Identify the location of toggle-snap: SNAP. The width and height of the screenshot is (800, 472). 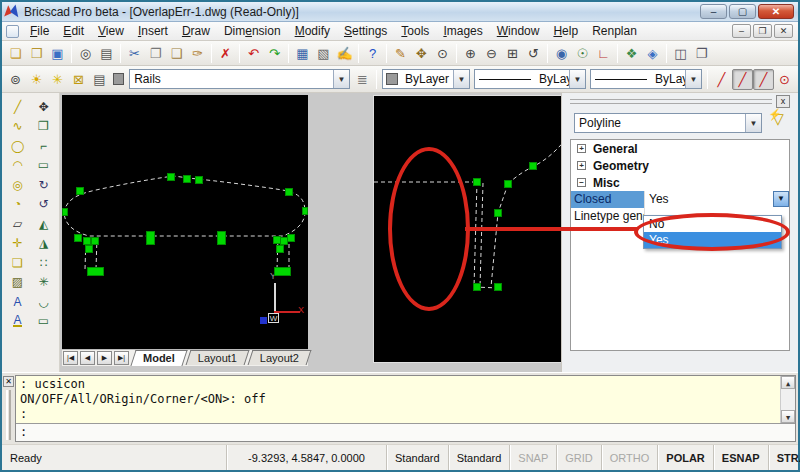
(534, 458).